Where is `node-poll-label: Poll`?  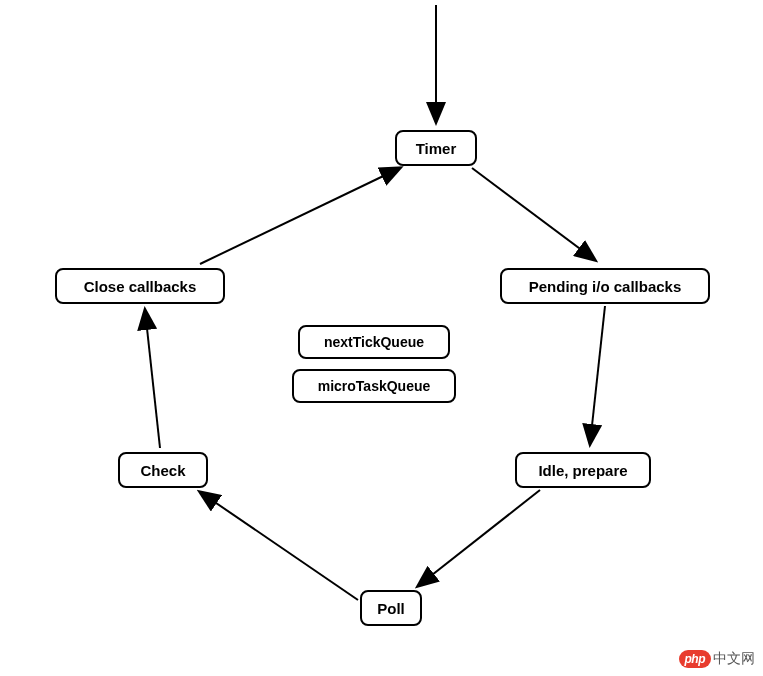 node-poll-label: Poll is located at coordinates (391, 608).